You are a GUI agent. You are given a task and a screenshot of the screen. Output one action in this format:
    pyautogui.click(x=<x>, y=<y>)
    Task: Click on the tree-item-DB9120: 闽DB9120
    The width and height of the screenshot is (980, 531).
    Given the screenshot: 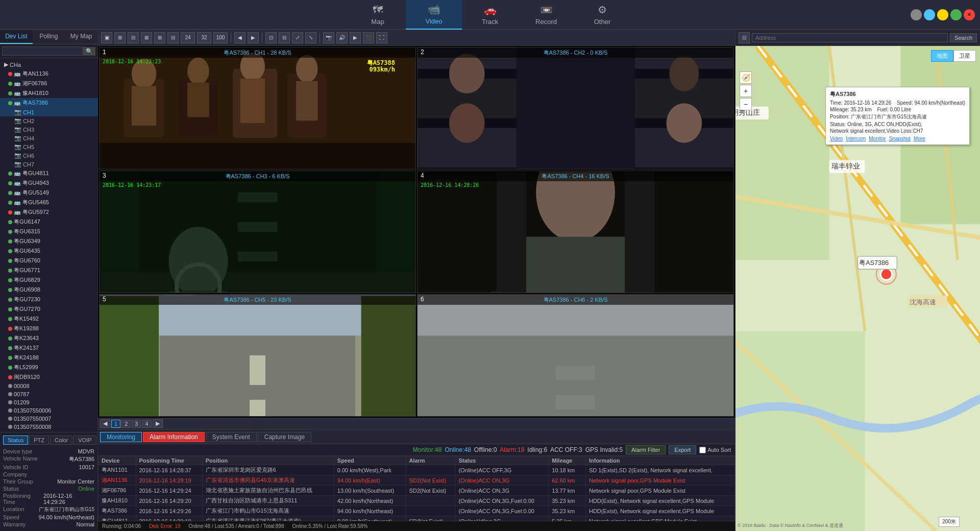 What is the action you would take?
    pyautogui.click(x=49, y=377)
    